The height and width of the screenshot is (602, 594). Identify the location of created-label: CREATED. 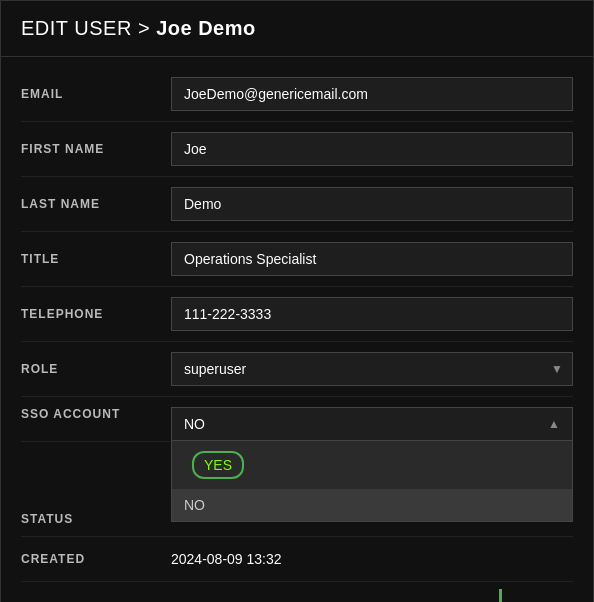
(96, 559).